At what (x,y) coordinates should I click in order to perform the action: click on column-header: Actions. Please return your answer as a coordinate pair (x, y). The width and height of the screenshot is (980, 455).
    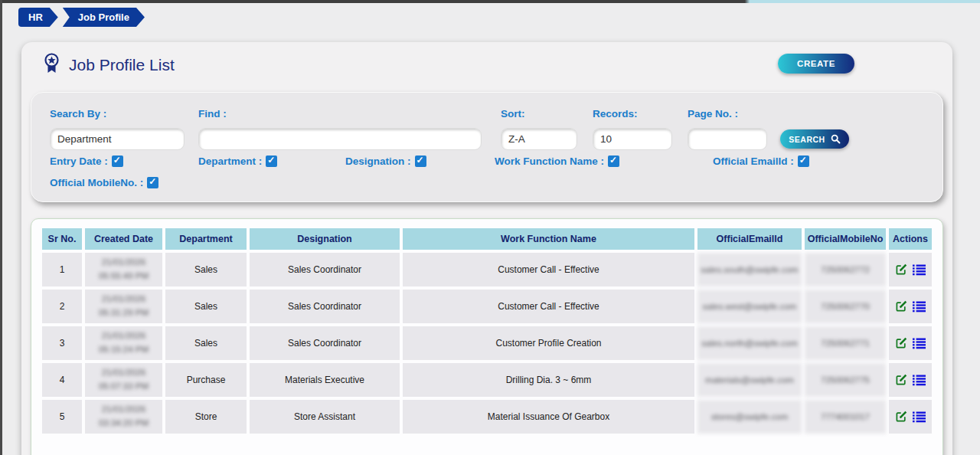
    Looking at the image, I should click on (910, 239).